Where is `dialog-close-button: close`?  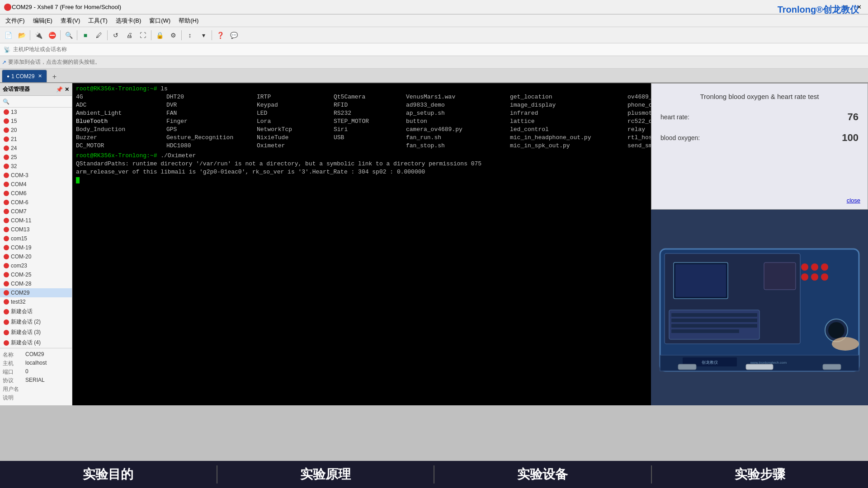
dialog-close-button: close is located at coordinates (854, 201).